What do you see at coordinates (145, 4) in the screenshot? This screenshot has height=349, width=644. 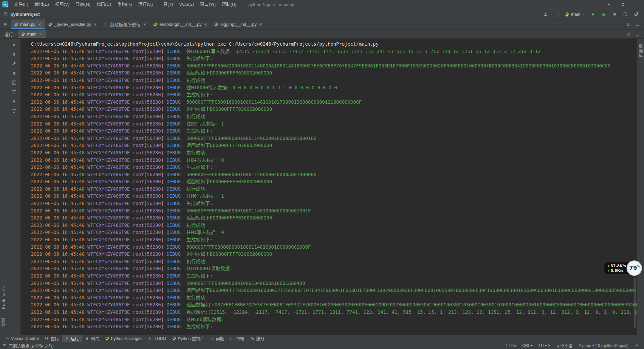 I see `menu-item: 运行(U)` at bounding box center [145, 4].